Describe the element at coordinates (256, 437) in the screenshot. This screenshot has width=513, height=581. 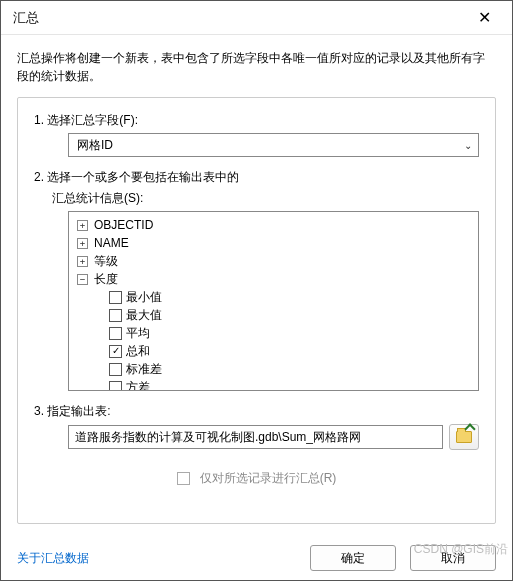
I see `output-path-input: 道路服务指数的计算及可视化制图.gdb\Sum_网格路网` at that location.